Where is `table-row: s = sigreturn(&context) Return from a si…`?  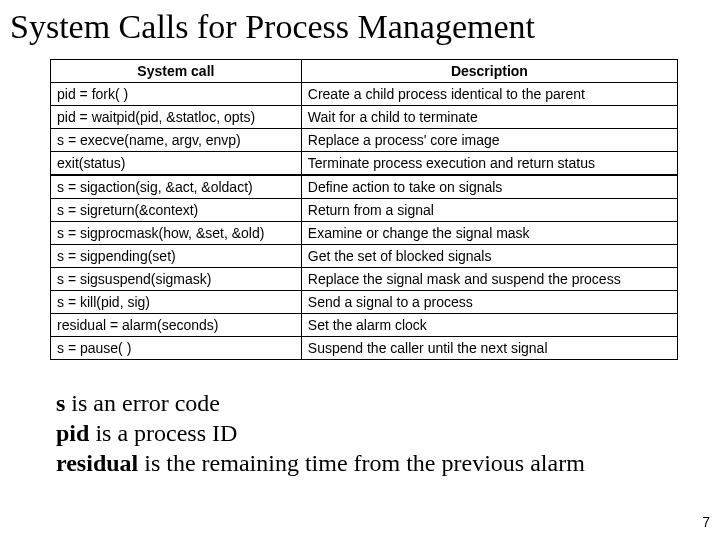
table-row: s = sigreturn(&context) Return from a si… is located at coordinates (364, 210).